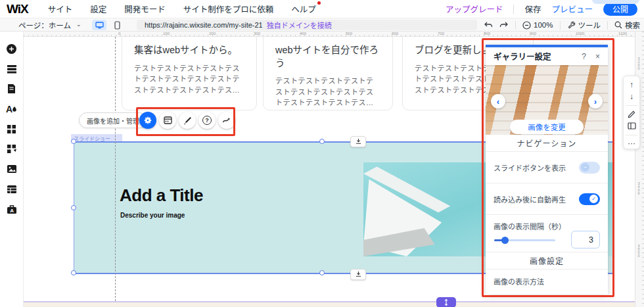  What do you see at coordinates (152, 216) in the screenshot?
I see `gallery-subtitle: Describe your image` at bounding box center [152, 216].